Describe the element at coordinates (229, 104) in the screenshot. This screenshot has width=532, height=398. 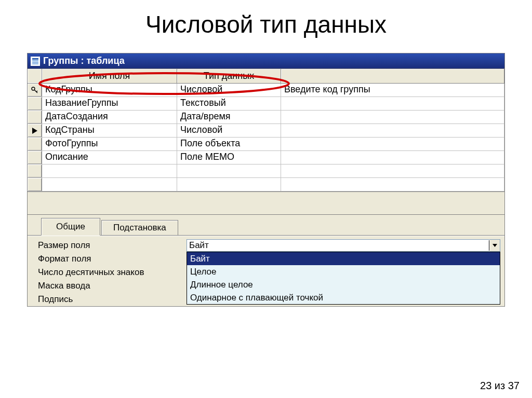
I see `cell-data-type: Текстовый` at that location.